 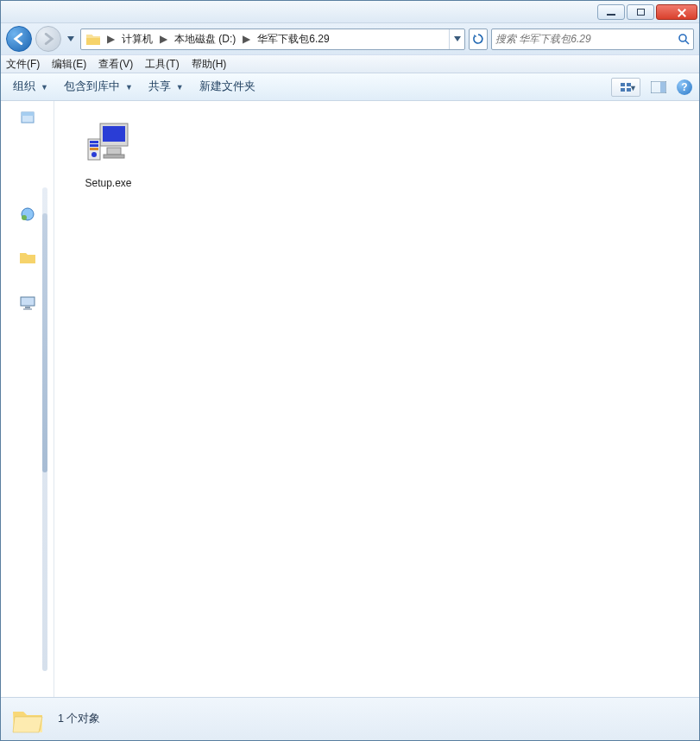 What do you see at coordinates (71, 39) in the screenshot?
I see `history-dropdown` at bounding box center [71, 39].